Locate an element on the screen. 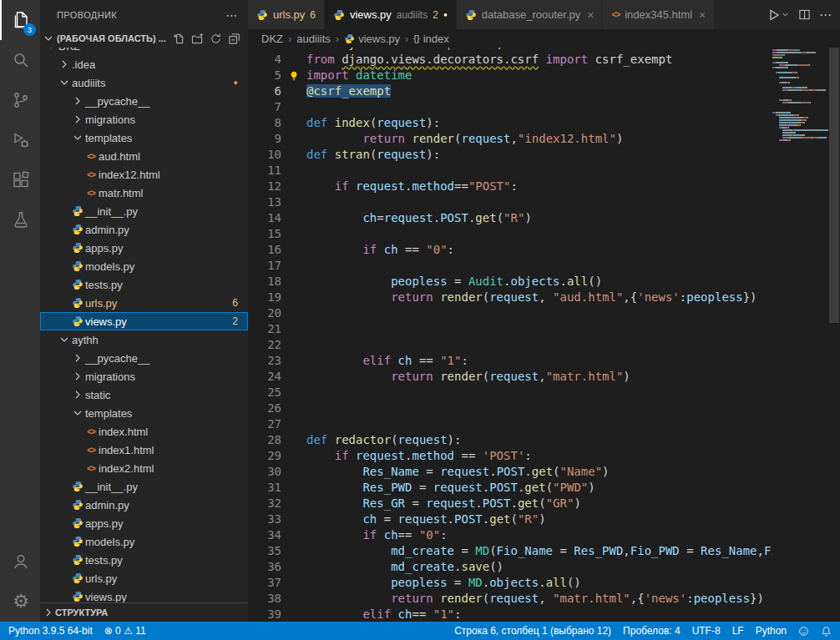 The width and height of the screenshot is (840, 640). breadcrumb-item-DKZ: DKZ is located at coordinates (272, 38).